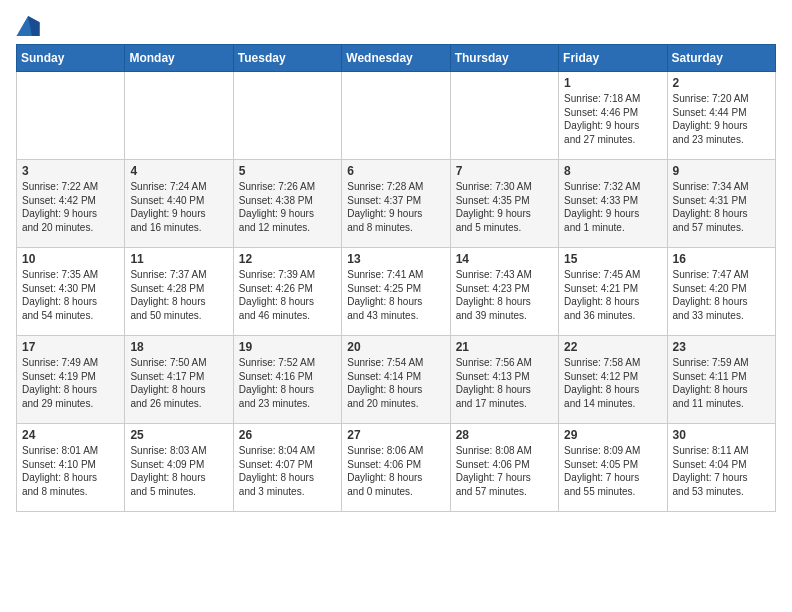  I want to click on day-number: 10, so click(70, 259).